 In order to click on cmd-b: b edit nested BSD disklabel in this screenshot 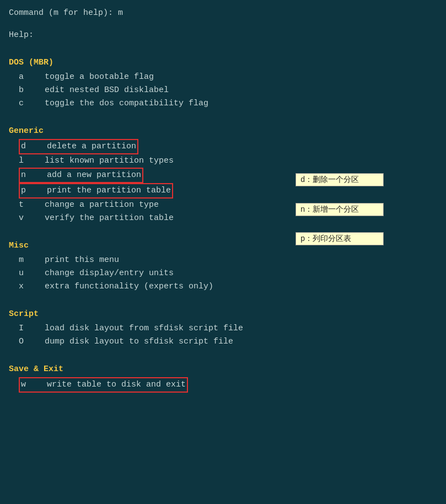, I will do `click(223, 90)`.